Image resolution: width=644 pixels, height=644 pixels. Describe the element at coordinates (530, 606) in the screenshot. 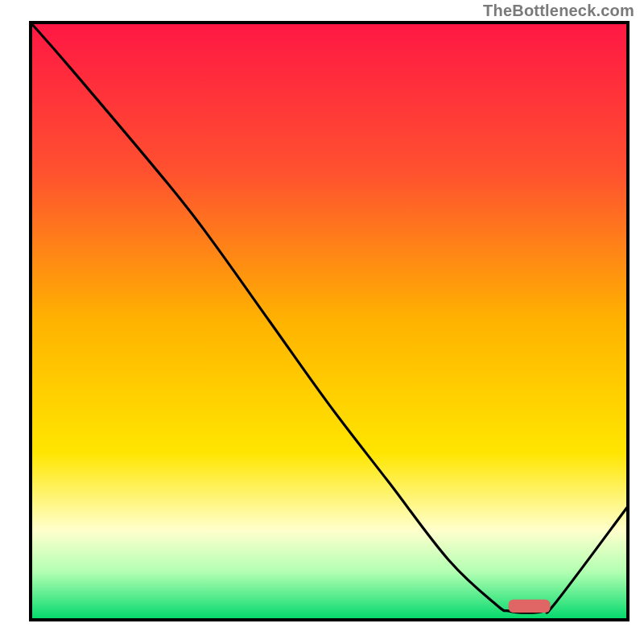

I see `optimal-marker` at that location.